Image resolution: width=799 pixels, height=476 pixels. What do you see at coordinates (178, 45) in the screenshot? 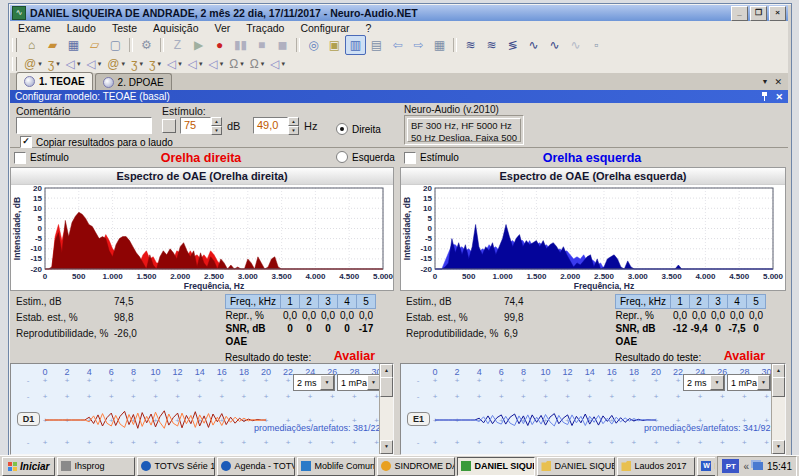
I see `impedance-z-icon: Z` at bounding box center [178, 45].